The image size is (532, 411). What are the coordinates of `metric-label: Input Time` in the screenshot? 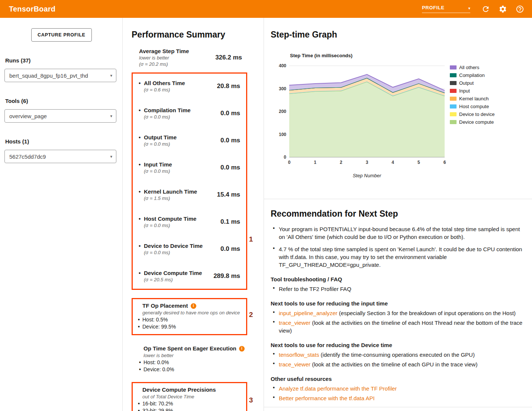 It's located at (158, 164).